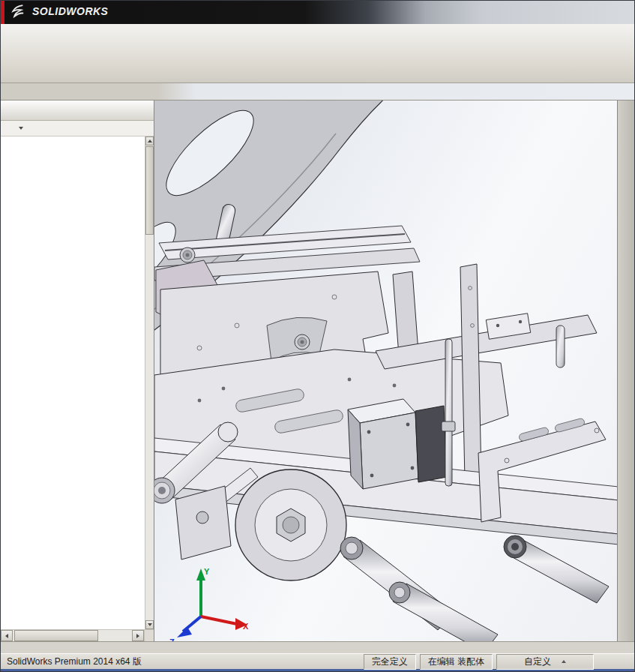  I want to click on triad-x-label: X, so click(246, 626).